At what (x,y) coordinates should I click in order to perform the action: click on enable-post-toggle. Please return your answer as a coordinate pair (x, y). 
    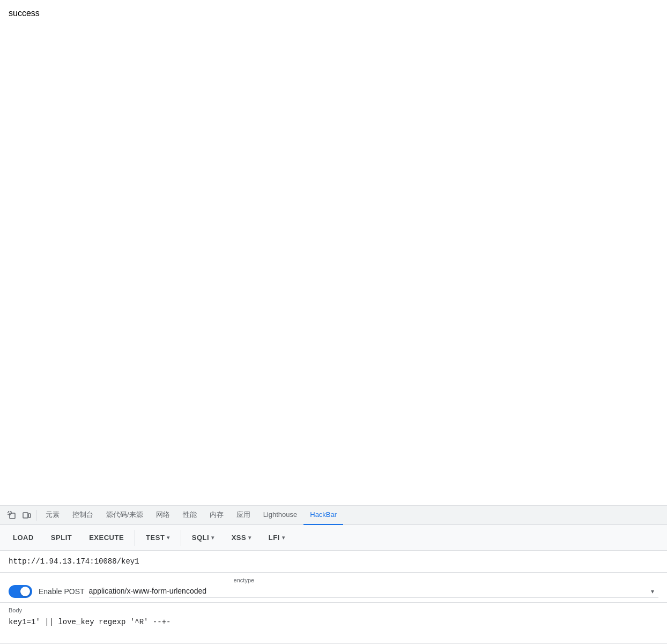
    Looking at the image, I should click on (20, 591).